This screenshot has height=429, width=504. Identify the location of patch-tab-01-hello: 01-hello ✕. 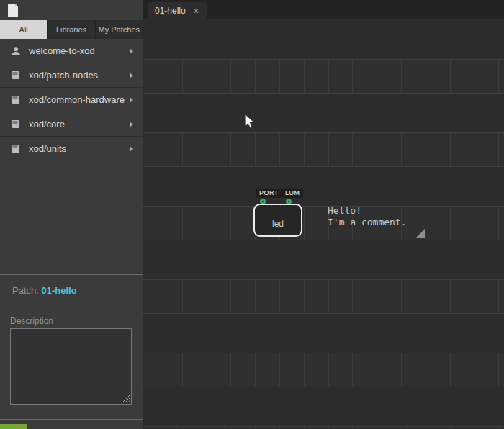
(177, 11).